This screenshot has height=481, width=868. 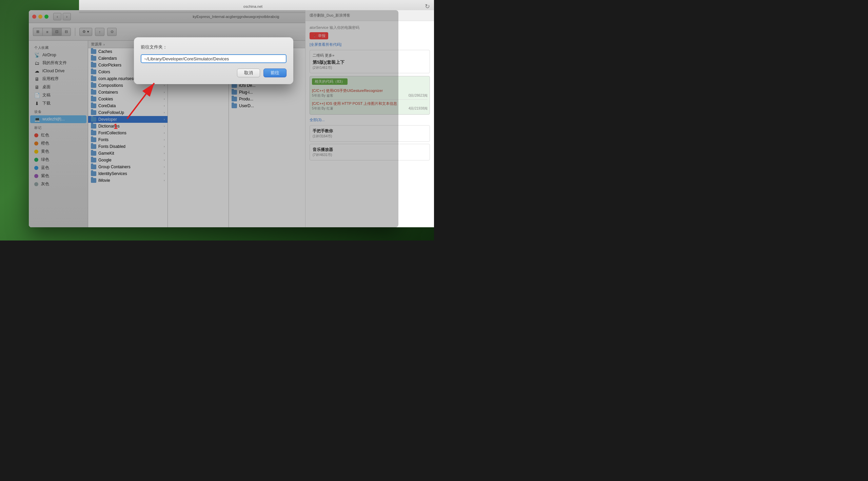 I want to click on dialog-buttons: 取消 前往, so click(x=214, y=73).